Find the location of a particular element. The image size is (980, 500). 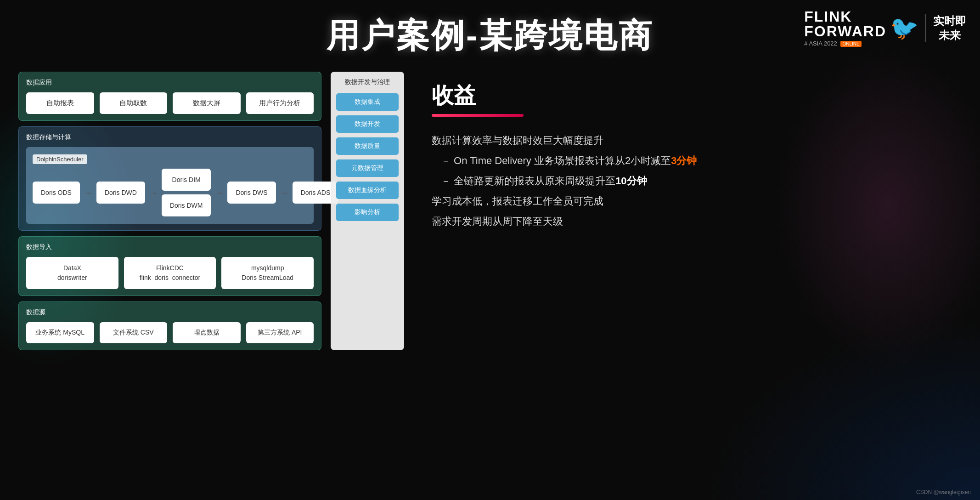

datasource-item-0: 业务系统 MySQL is located at coordinates (60, 333).